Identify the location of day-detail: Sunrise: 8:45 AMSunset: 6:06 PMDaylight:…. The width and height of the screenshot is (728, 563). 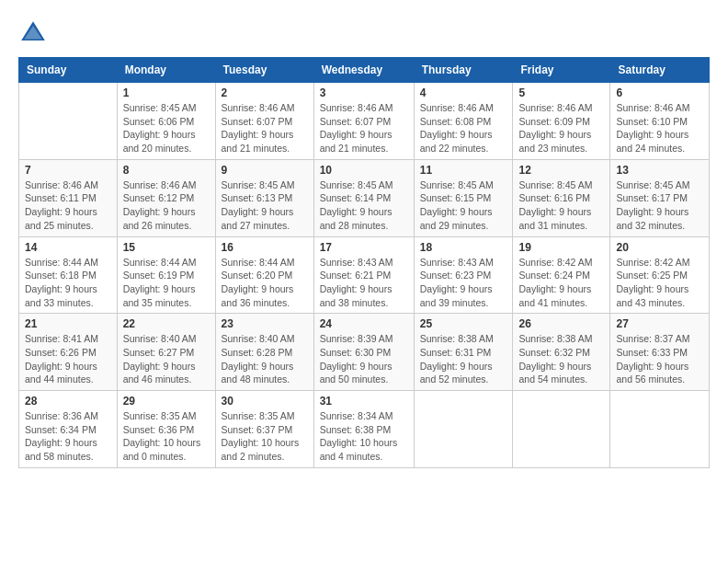
(166, 129).